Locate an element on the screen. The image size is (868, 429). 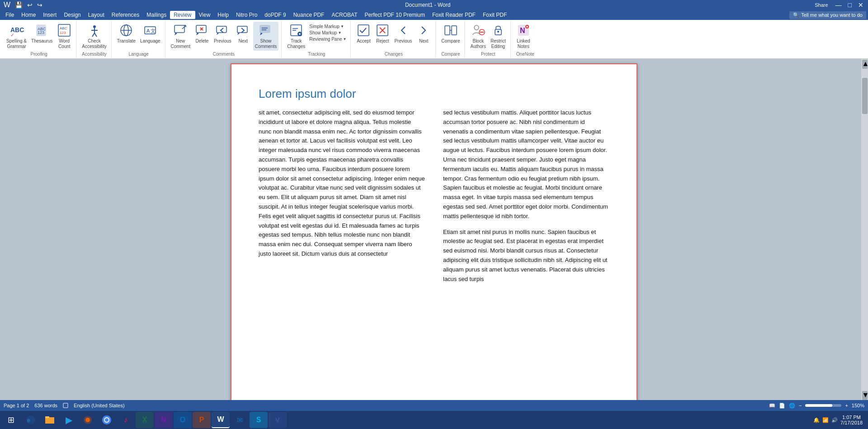
zoom-out-btn: − is located at coordinates (800, 405).